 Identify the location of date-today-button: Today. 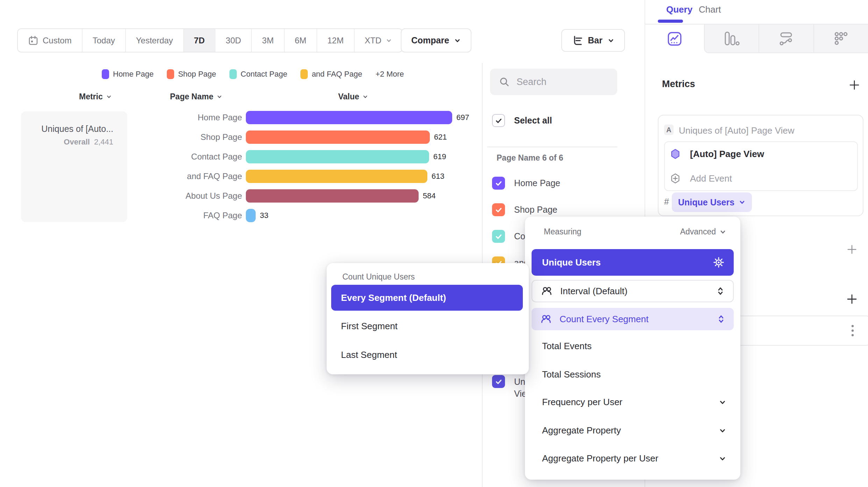
(104, 41).